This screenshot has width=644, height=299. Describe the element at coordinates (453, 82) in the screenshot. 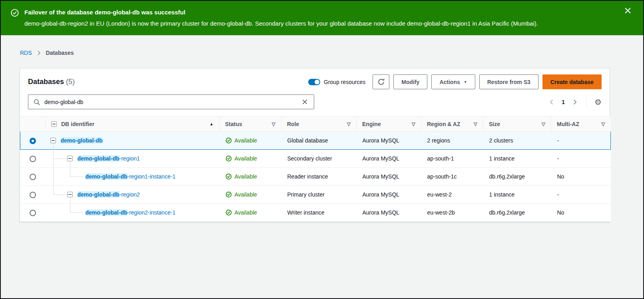

I see `actions-button: Actions ▼` at that location.